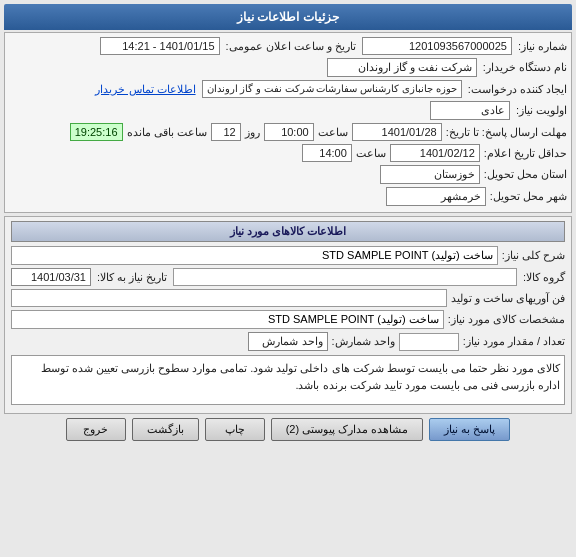 This screenshot has height=557, width=576. Describe the element at coordinates (345, 277) in the screenshot. I see `group-value` at that location.